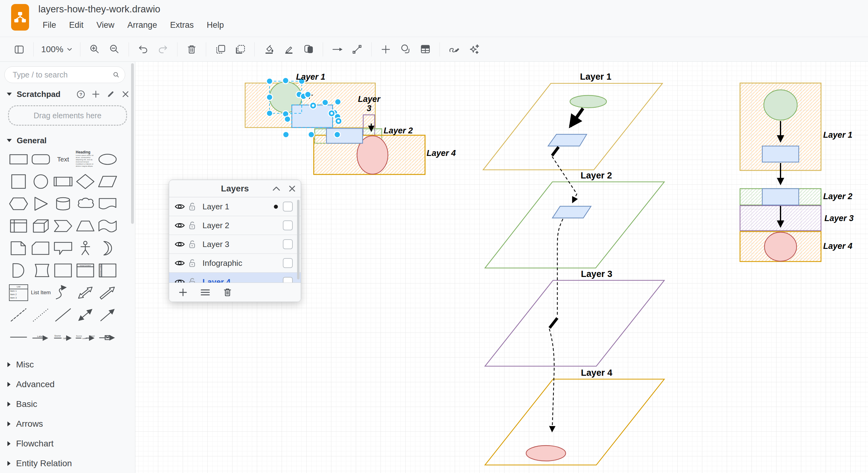 The width and height of the screenshot is (868, 473). I want to click on sidebar-section-basic: Basic, so click(67, 404).